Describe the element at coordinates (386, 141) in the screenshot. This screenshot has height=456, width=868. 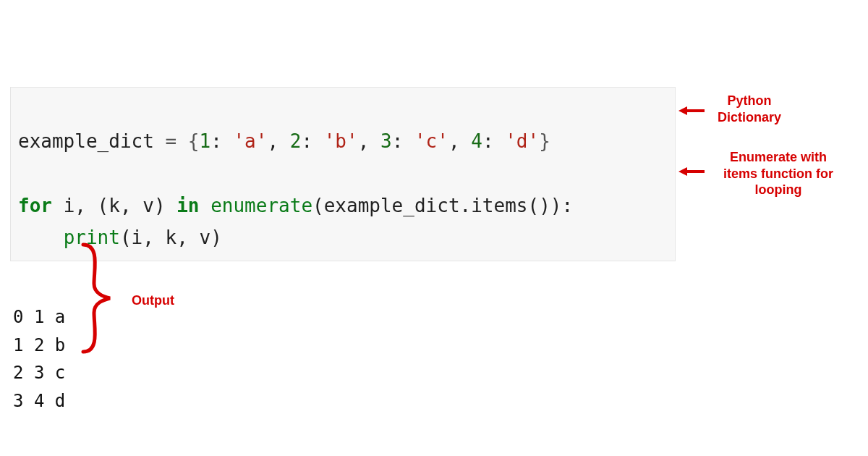
I see `code-tok-num: 3` at that location.